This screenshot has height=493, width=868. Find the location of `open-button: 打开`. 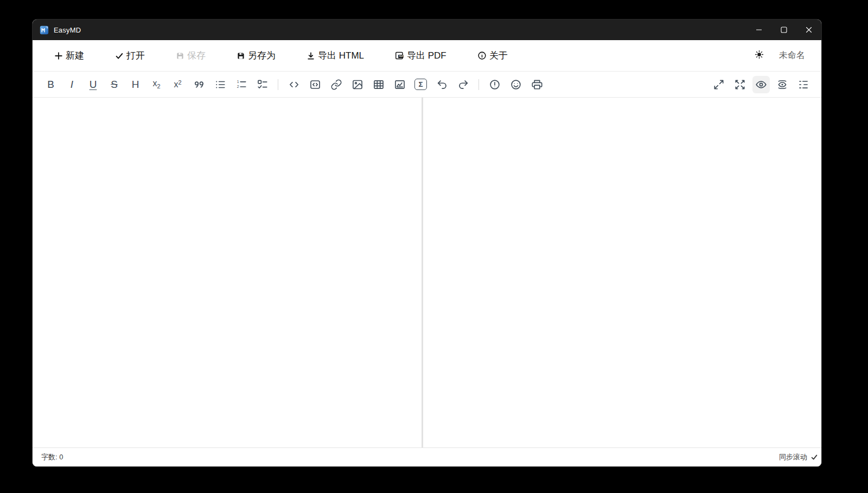

open-button: 打开 is located at coordinates (130, 55).